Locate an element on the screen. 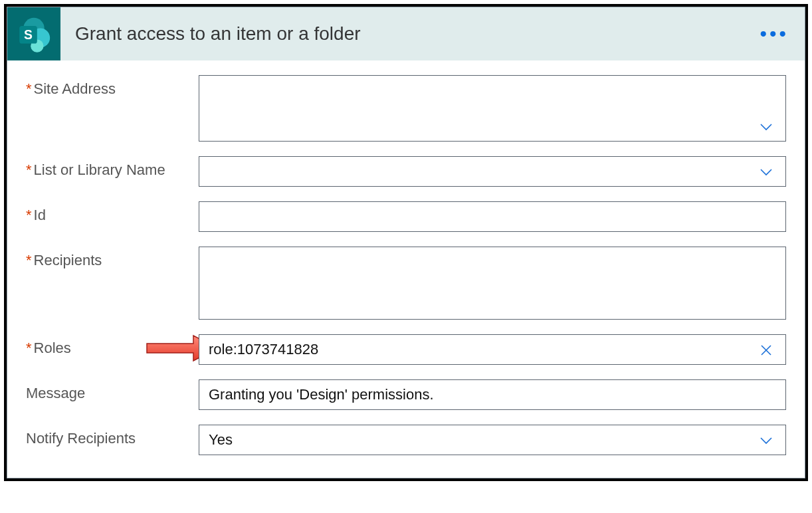  row-site-address: *Site Address is located at coordinates (406, 108).